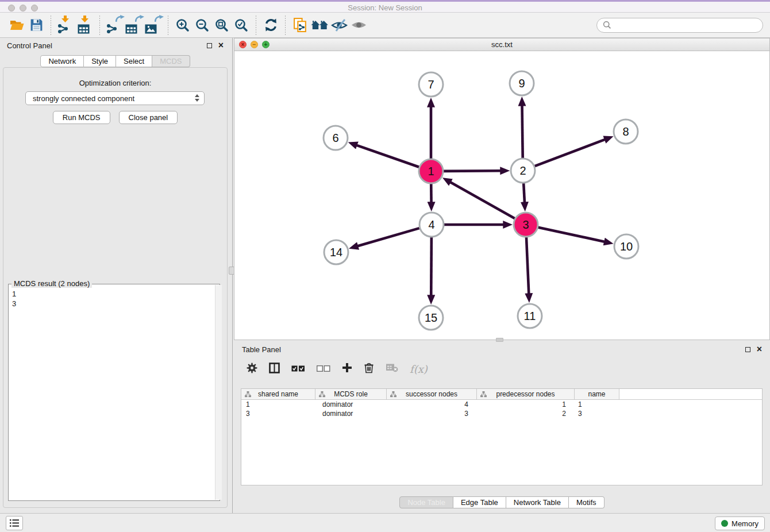 This screenshot has width=770, height=532. What do you see at coordinates (319, 25) in the screenshot?
I see `first-neighbors-button` at bounding box center [319, 25].